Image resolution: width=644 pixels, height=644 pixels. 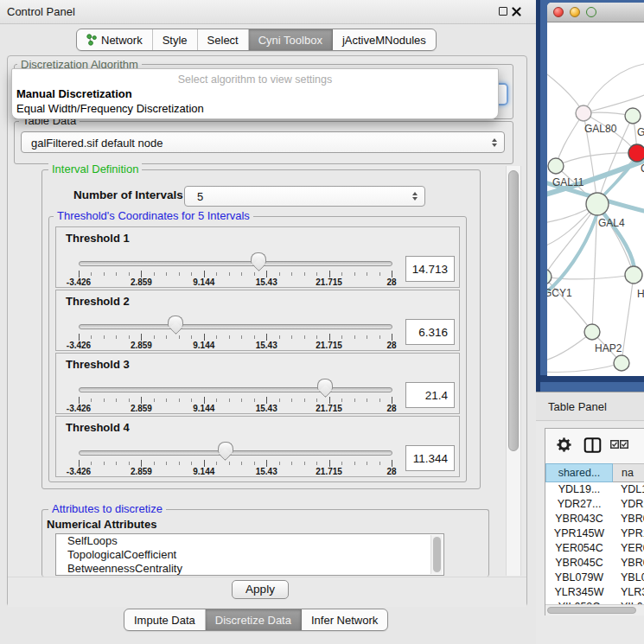 What do you see at coordinates (304, 196) in the screenshot?
I see `number-of-intervals-spinner: 5` at bounding box center [304, 196].